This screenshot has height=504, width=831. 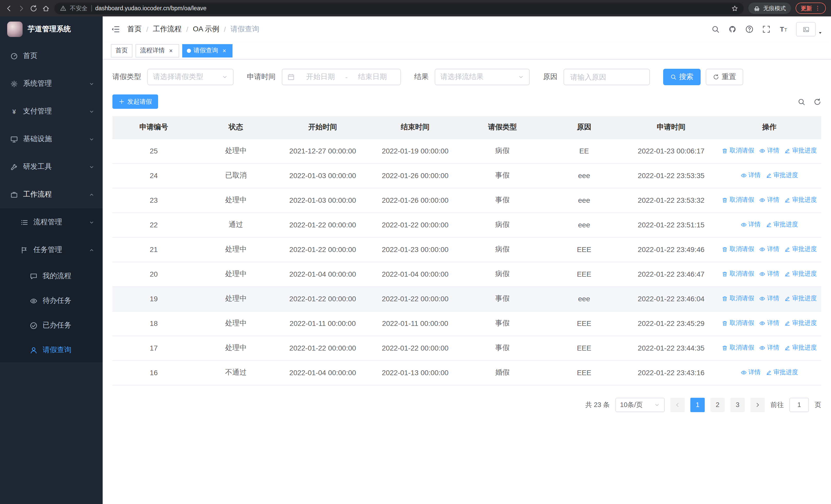 I want to click on create-leave-button: 发起请假, so click(x=135, y=102).